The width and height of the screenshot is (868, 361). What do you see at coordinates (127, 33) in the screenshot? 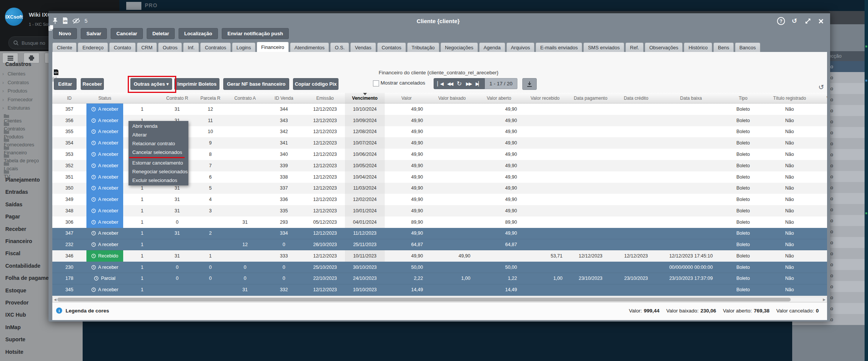
I see `action-button-cancelar: Cancelar` at bounding box center [127, 33].